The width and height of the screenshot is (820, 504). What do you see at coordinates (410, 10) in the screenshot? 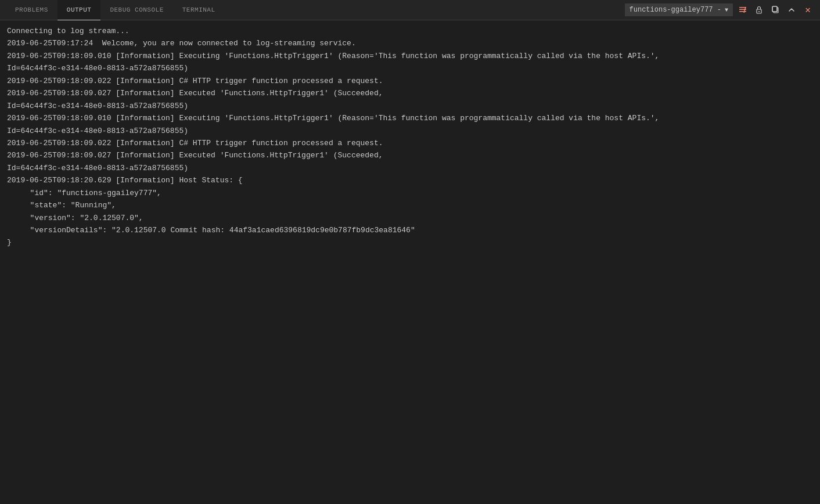
I see `tab-bar: PROBLEMSOUTPUTDEBUG CONSOLETERMINAL func…` at bounding box center [410, 10].